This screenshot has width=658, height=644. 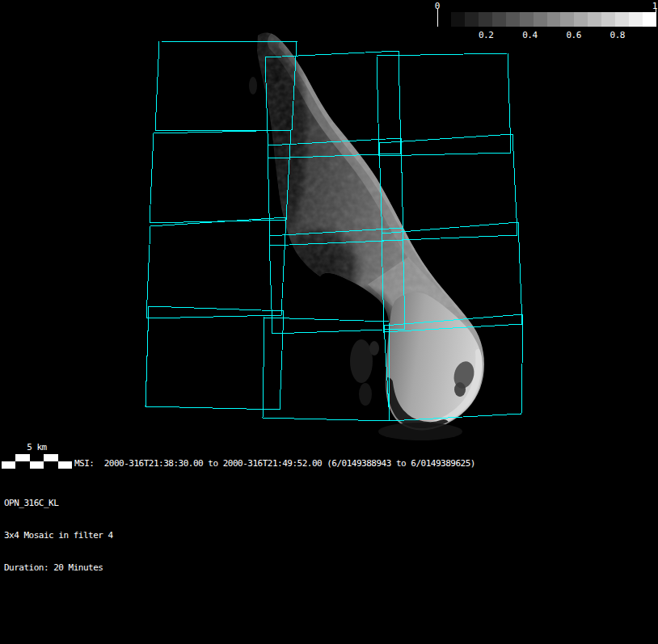 What do you see at coordinates (444, 105) in the screenshot?
I see `mosaic-footprint-r1c3` at bounding box center [444, 105].